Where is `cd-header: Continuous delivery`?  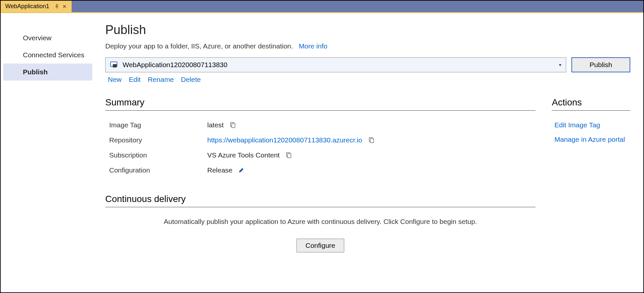
cd-header: Continuous delivery is located at coordinates (320, 200).